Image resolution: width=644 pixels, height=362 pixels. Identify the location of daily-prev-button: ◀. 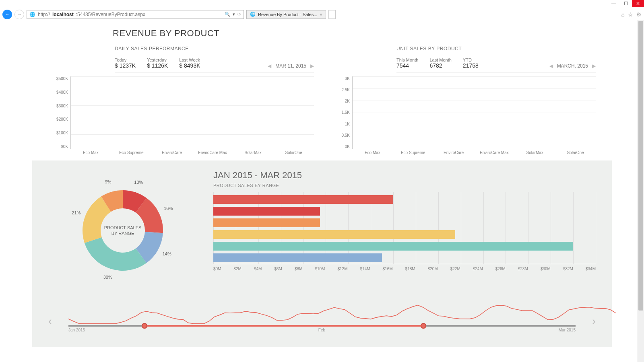
(270, 66).